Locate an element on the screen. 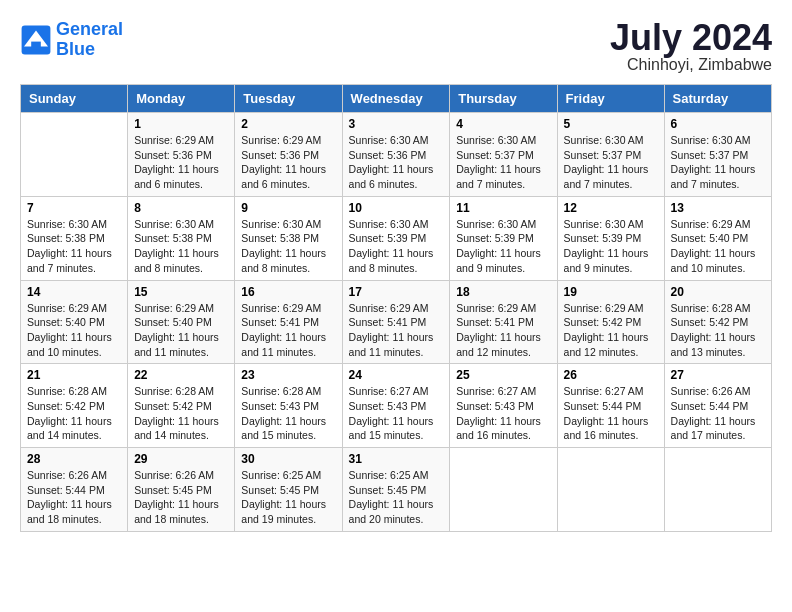  weekday-header: Saturday is located at coordinates (718, 99).